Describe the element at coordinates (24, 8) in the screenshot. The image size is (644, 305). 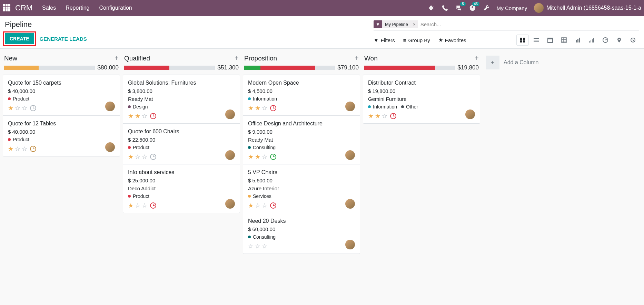
I see `app-brand: CRM` at that location.